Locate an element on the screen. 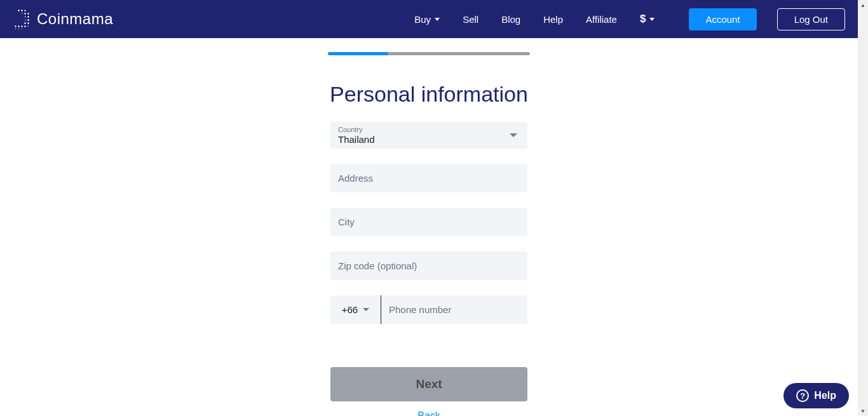  phone-field-wrap: +66 is located at coordinates (429, 310).